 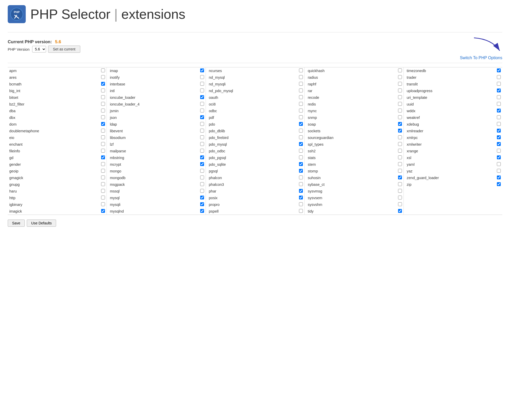 I want to click on switch-to-php-options-link: Switch To PHP Options, so click(x=481, y=58).